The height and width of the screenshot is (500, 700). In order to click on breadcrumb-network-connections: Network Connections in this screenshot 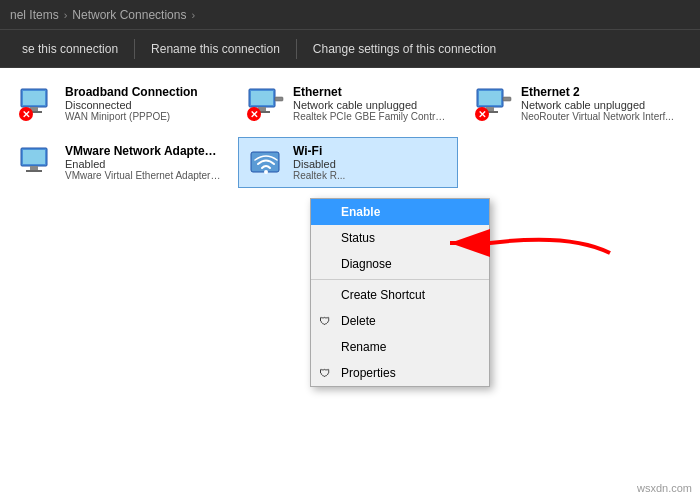, I will do `click(129, 15)`.